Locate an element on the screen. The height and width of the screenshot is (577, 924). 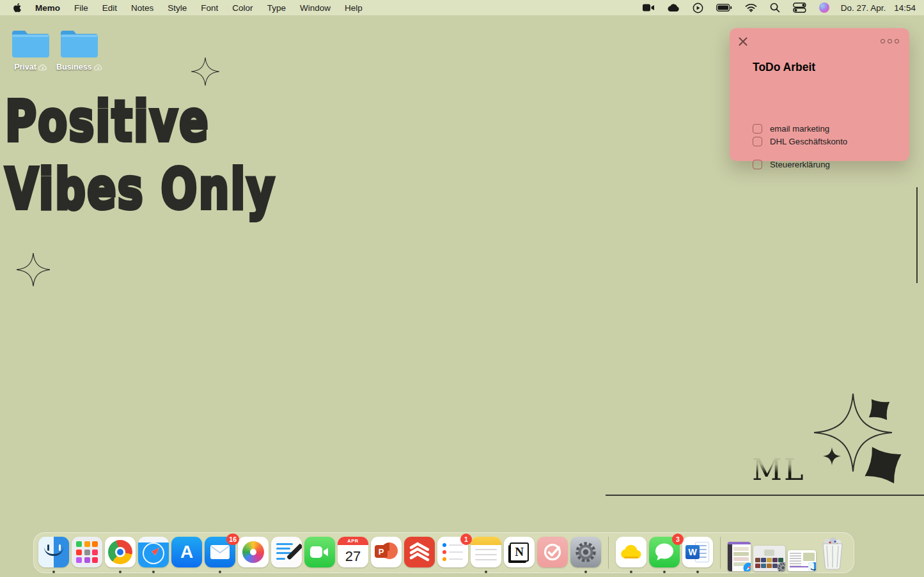
control-center-icon is located at coordinates (799, 8).